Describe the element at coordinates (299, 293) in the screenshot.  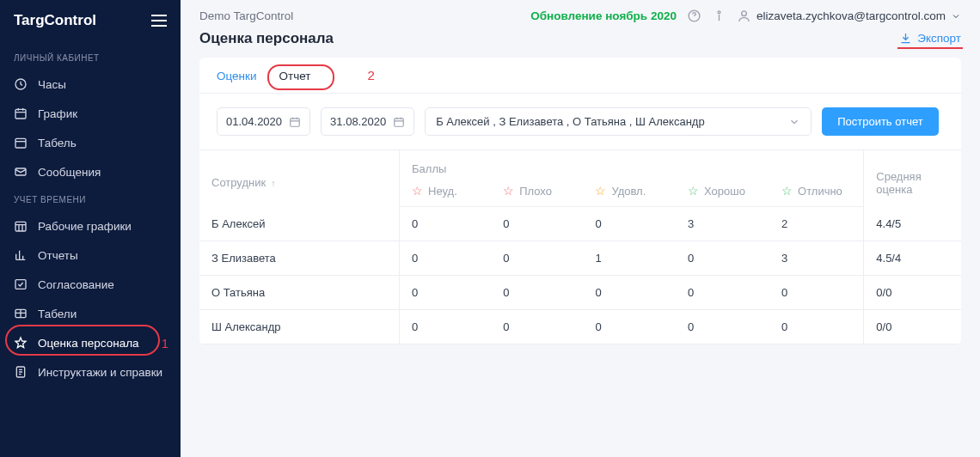
I see `cell-employee: О Татьяна` at that location.